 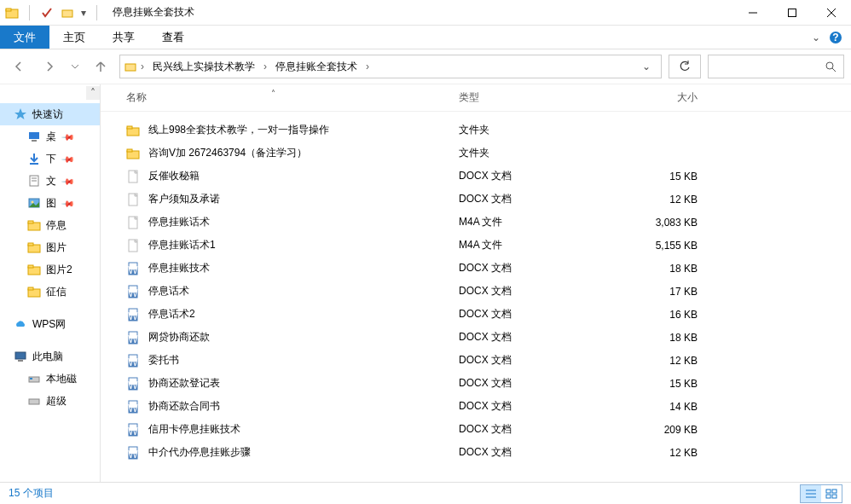 I want to click on sidebar-item: 图片2, so click(x=49, y=269).